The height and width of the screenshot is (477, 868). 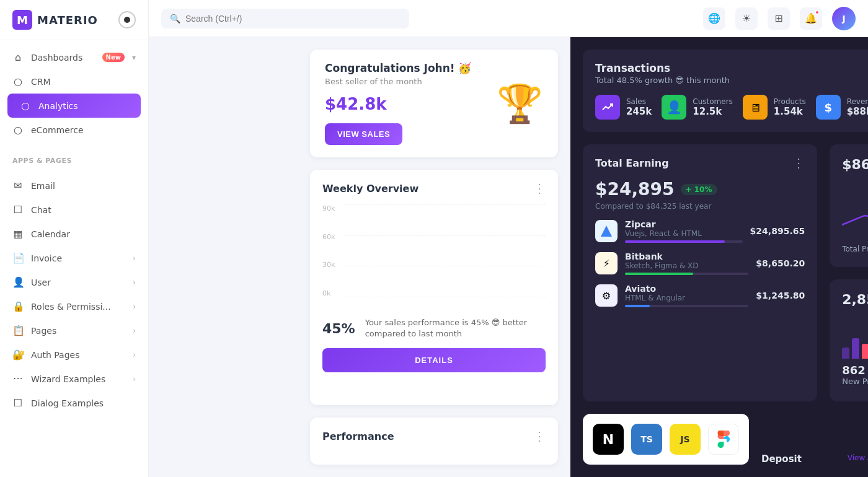 I want to click on bitbank-info: Bitbank Sketch, Figma & XD, so click(x=687, y=263).